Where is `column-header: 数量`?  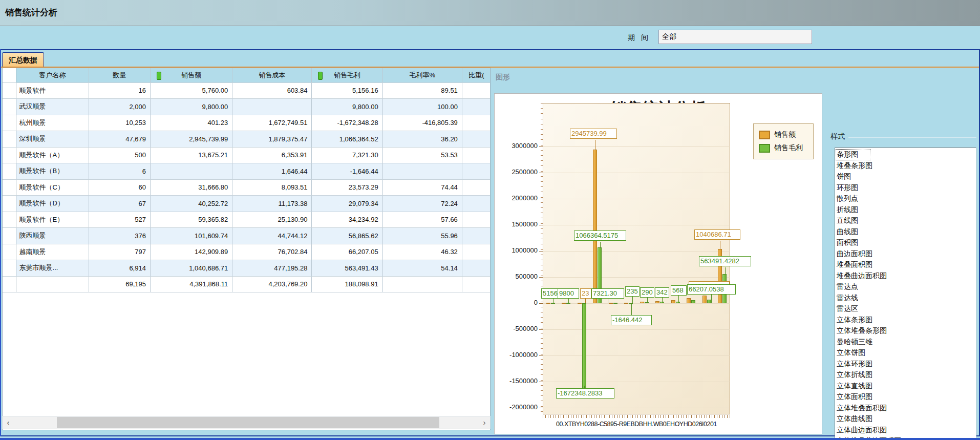 column-header: 数量 is located at coordinates (119, 75).